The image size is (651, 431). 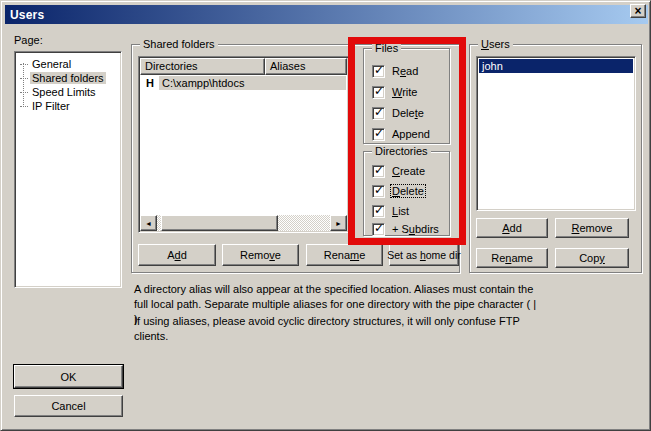 I want to click on dir-delete-checkbox: ✓, so click(x=378, y=192).